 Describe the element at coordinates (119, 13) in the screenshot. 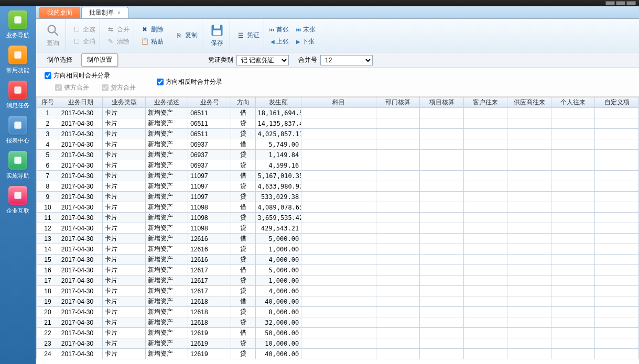

I see `tab-close-icon: ×` at that location.